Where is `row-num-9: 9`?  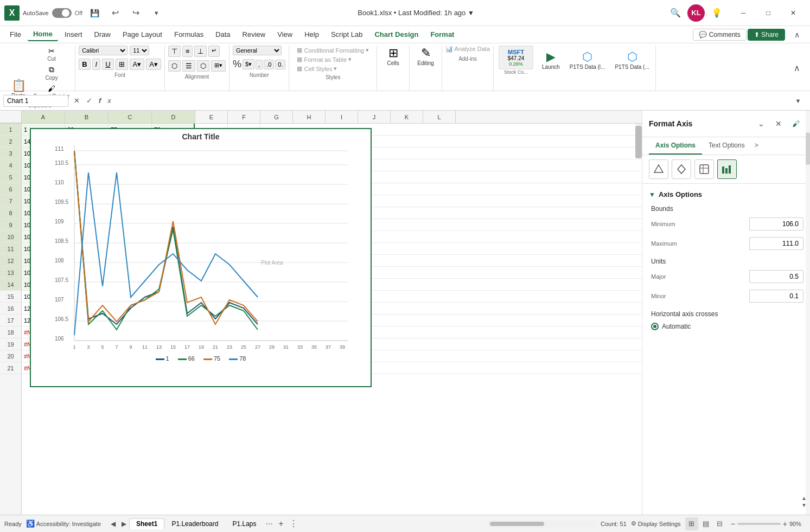 row-num-9: 9 is located at coordinates (11, 225).